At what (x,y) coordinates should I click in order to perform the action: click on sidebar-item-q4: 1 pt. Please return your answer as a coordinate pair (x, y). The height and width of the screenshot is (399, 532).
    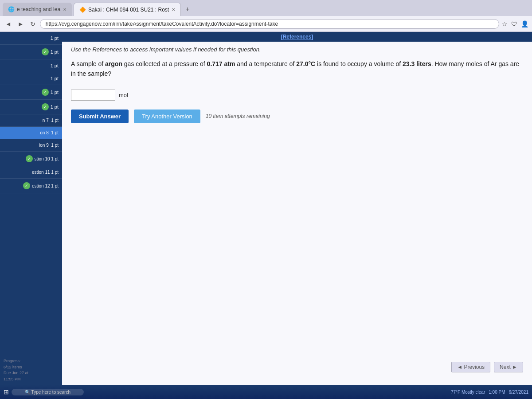
    Looking at the image, I should click on (31, 79).